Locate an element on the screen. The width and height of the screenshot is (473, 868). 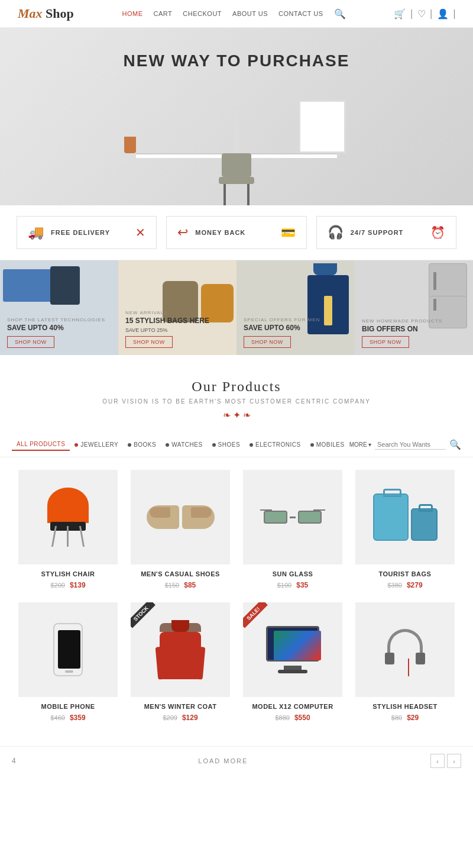
products-section-title: Our Products OUR VISION IS TO BE EARTH'S… is located at coordinates (237, 394).